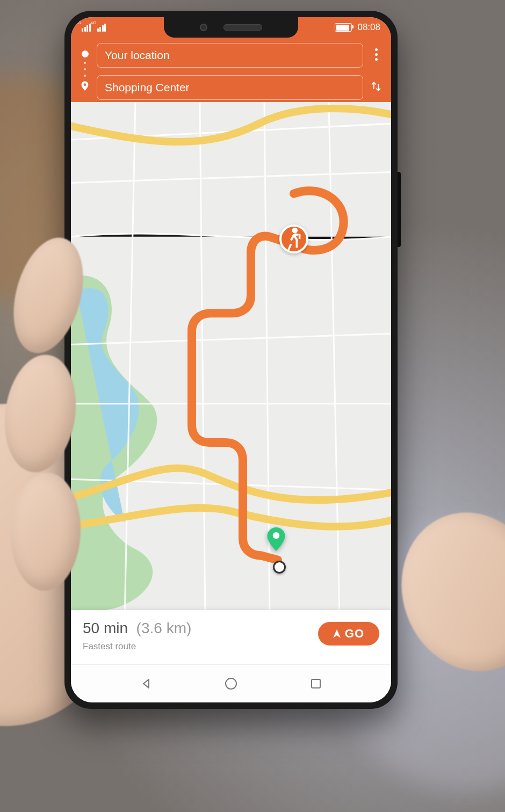 This screenshot has height=812, width=505. Describe the element at coordinates (343, 27) in the screenshot. I see `battery-icon` at that location.